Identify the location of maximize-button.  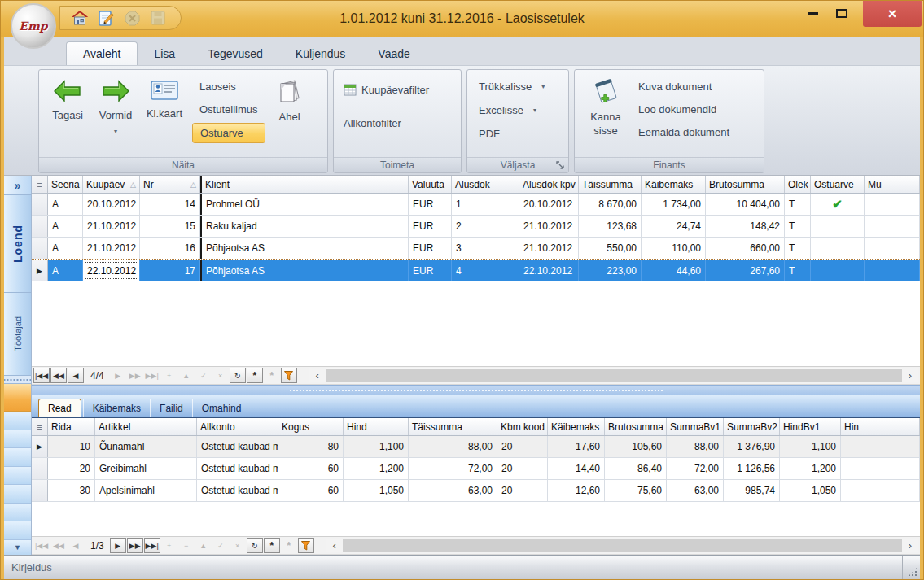
(842, 13).